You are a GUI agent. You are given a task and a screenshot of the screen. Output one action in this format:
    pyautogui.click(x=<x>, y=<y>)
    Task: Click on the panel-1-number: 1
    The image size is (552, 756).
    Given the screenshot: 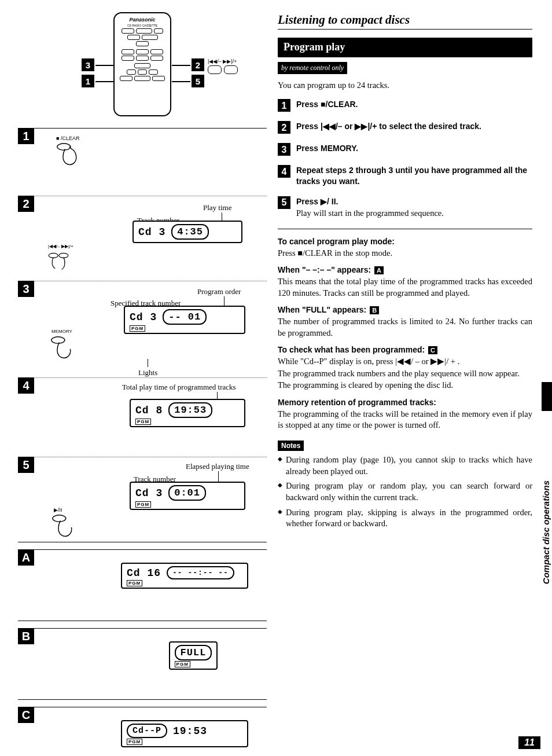 What is the action you would take?
    pyautogui.click(x=26, y=136)
    